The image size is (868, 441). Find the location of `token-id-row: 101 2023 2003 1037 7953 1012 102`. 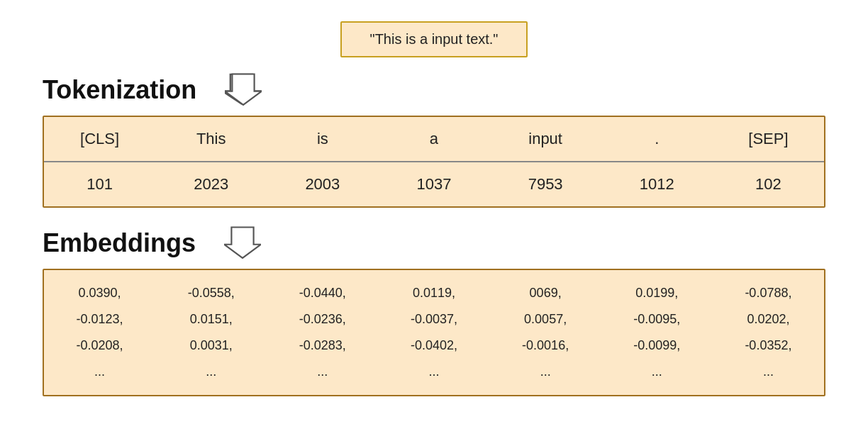

token-id-row: 101 2023 2003 1037 7953 1012 102 is located at coordinates (434, 184).